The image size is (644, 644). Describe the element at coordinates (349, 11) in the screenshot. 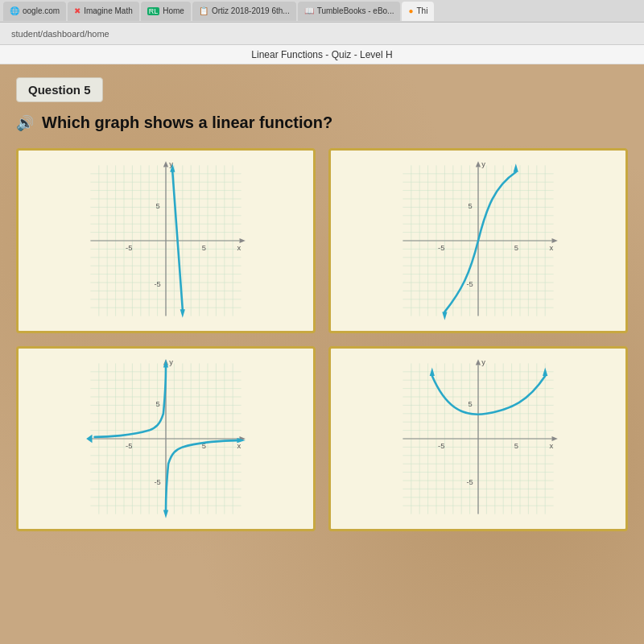

I see `tab-tumble: 📖 TumbleBooks - eBo...` at that location.